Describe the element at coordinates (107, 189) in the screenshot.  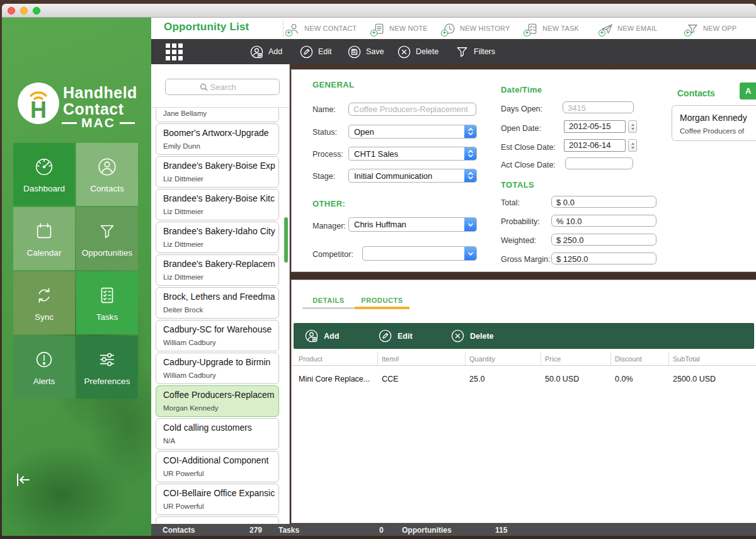
I see `sidebar-item-label: Contacts` at that location.